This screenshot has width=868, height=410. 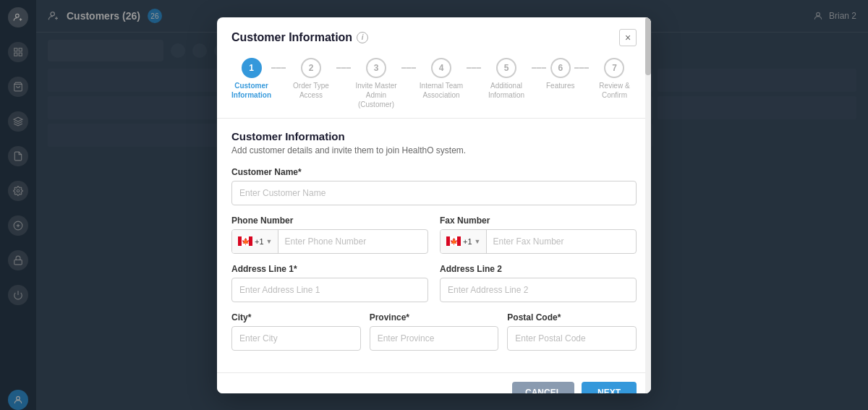 I want to click on modal-title-container: Customer Information i, so click(x=299, y=38).